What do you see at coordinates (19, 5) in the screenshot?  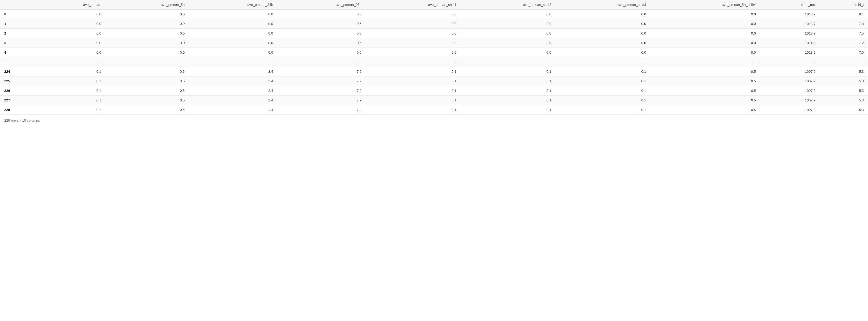 I see `col-header-index` at bounding box center [19, 5].